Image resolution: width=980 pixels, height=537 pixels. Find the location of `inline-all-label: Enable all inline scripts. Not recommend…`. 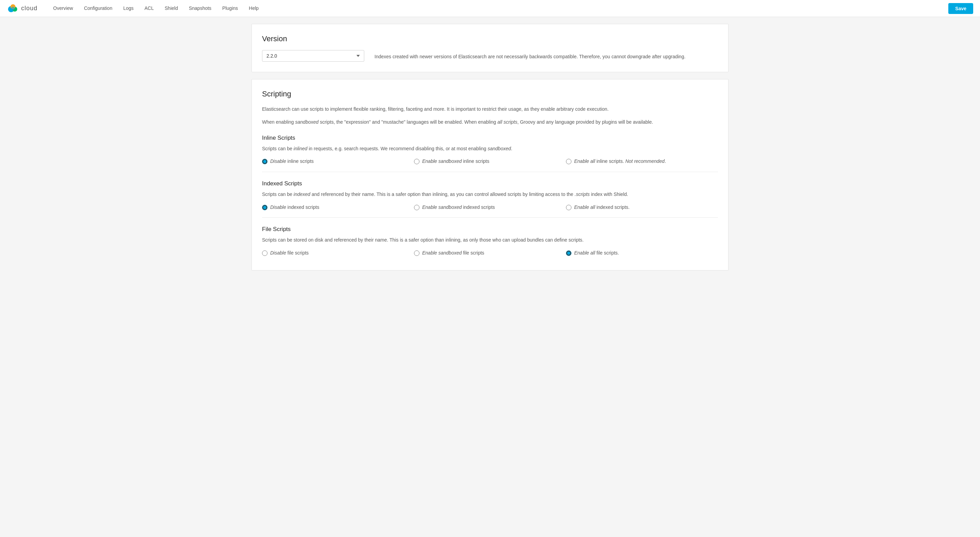

inline-all-label: Enable all inline scripts. Not recommend… is located at coordinates (620, 162).